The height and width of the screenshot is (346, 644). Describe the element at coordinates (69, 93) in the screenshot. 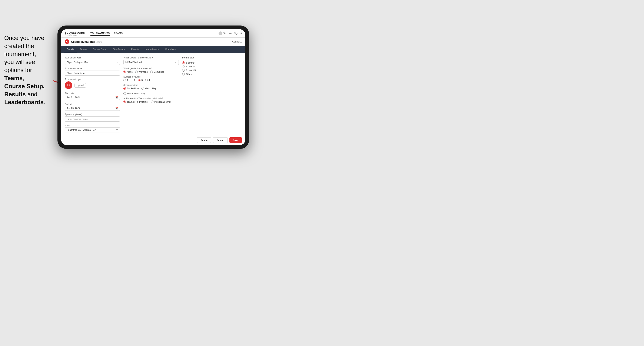

I see `start-date-label: Start date` at that location.